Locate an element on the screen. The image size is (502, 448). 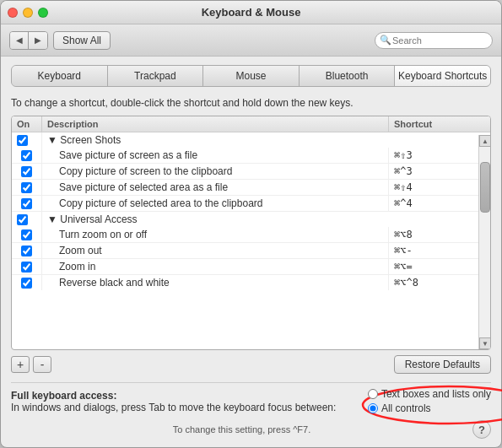
keyboard-access-title: Full keyboard access: is located at coordinates (64, 396).